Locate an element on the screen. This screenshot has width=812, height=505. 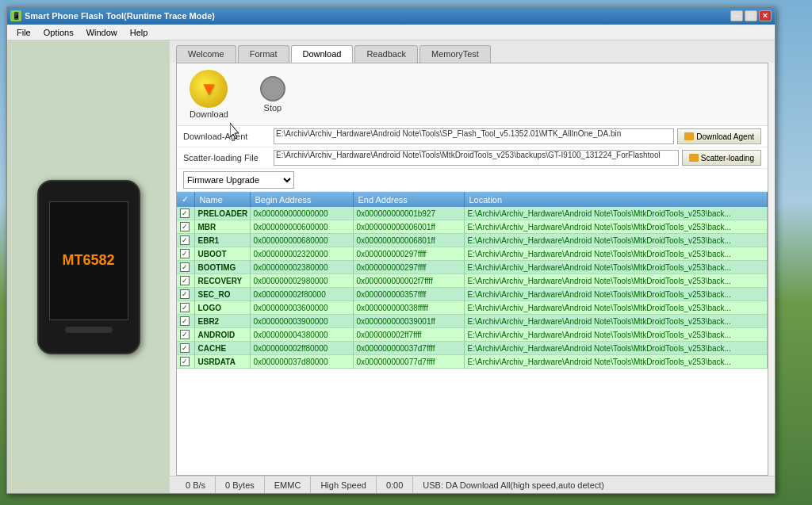
row-begin: 0x000000000600000 is located at coordinates (301, 227).